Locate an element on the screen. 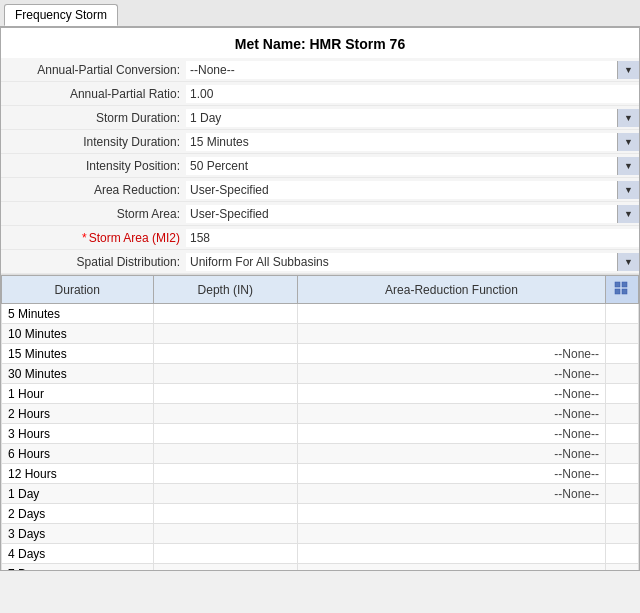  form-row-area-reduction: Area Reduction:User-Specified is located at coordinates (320, 190).